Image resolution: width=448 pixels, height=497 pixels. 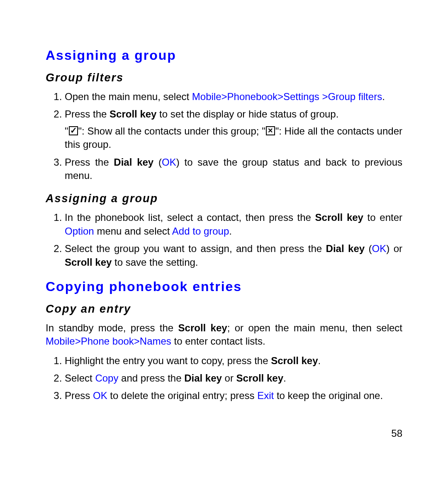 What do you see at coordinates (234, 396) in the screenshot?
I see `list-item: Press OK to delete the original entry; p…` at bounding box center [234, 396].